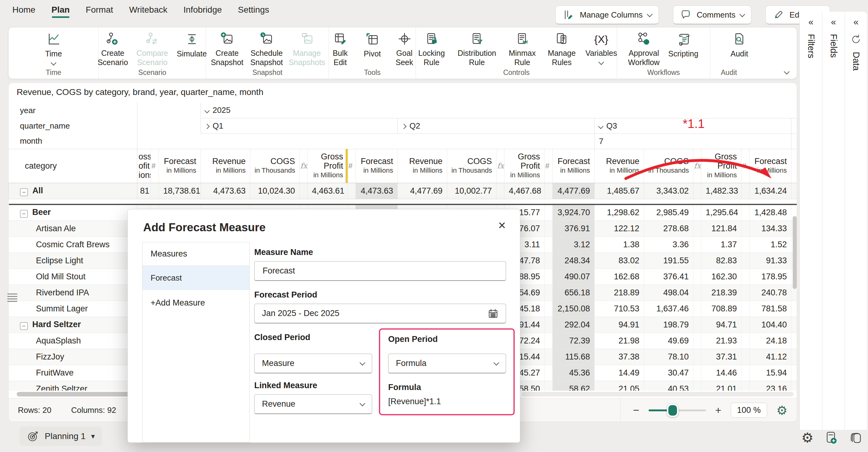 The width and height of the screenshot is (868, 452). I want to click on grid-settings-gear-icon: ⚙, so click(782, 410).